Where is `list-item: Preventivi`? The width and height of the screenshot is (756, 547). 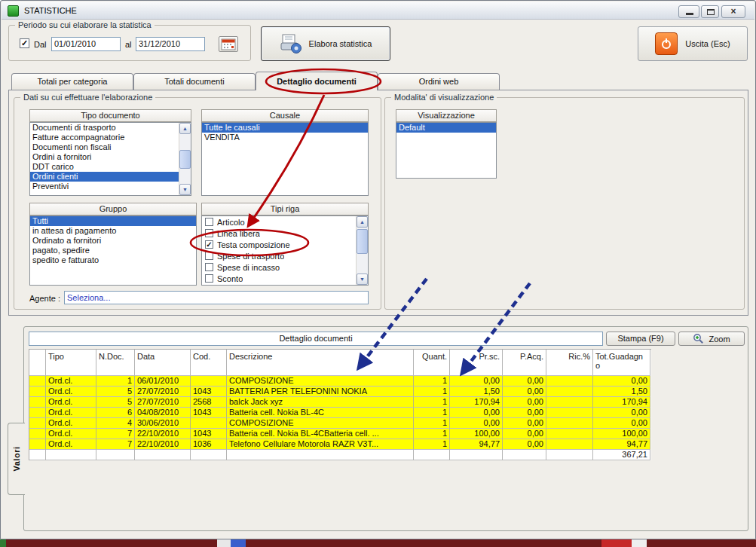
list-item: Preventivi is located at coordinates (110, 187).